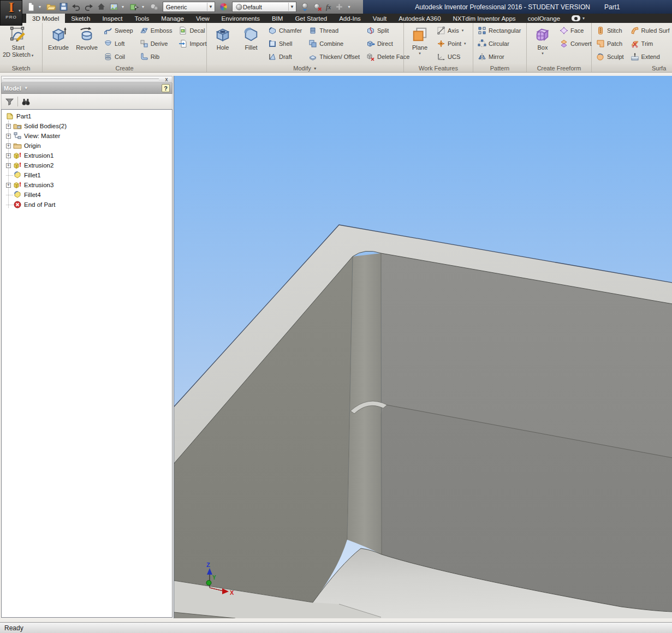  Describe the element at coordinates (286, 57) in the screenshot. I see `draft-button: Draft` at that location.